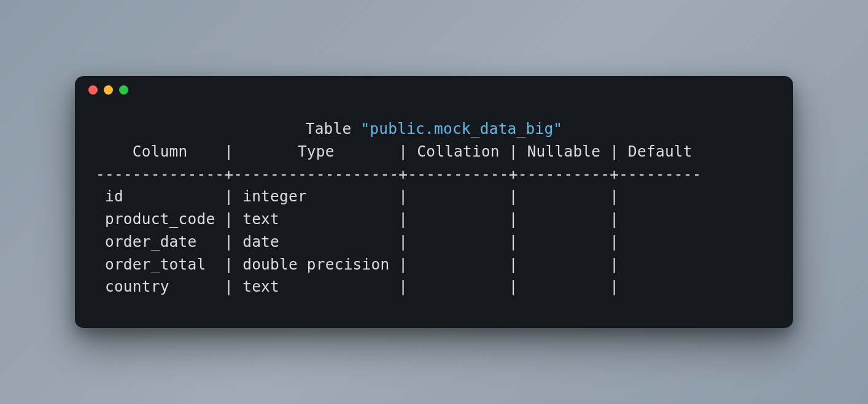 The image size is (868, 404). I want to click on table-title: Table "public.mock_data_big", so click(434, 129).